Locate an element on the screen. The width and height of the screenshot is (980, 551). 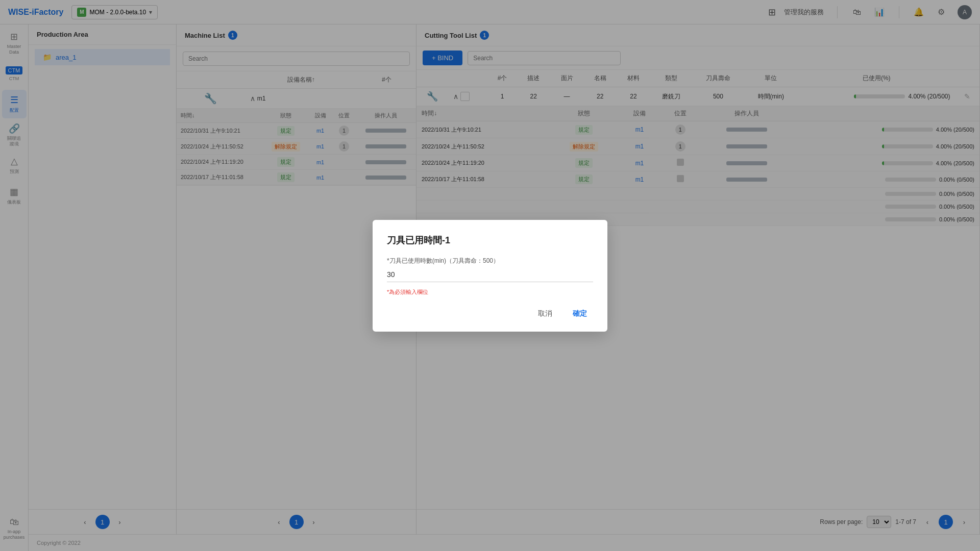
dialog: 刀具已用時間-1 *刀具已使用時數(min)（刀具壽命：500） *為必須輸入欄… is located at coordinates (490, 276).